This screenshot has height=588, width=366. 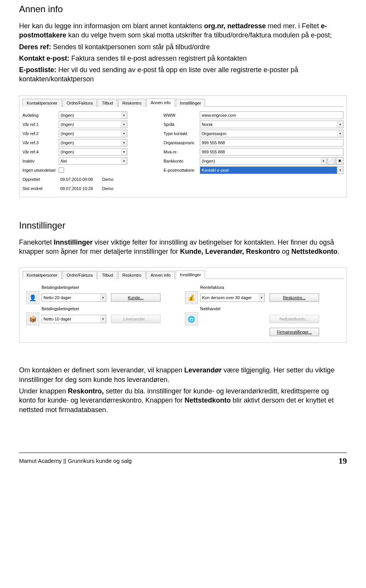 What do you see at coordinates (191, 298) in the screenshot?
I see `money-icon: 💰` at bounding box center [191, 298].